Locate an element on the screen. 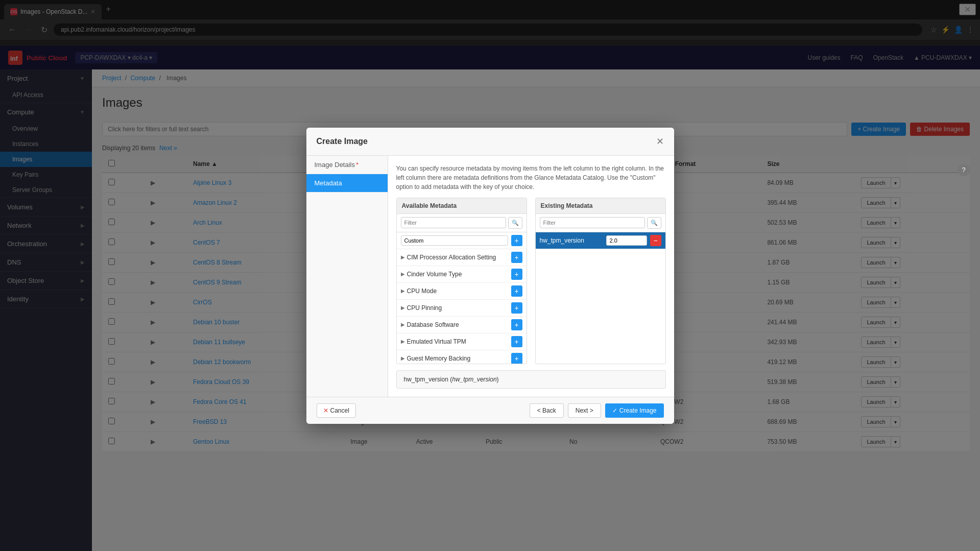  modal-description: You can specify resource metadata by mov… is located at coordinates (531, 178).